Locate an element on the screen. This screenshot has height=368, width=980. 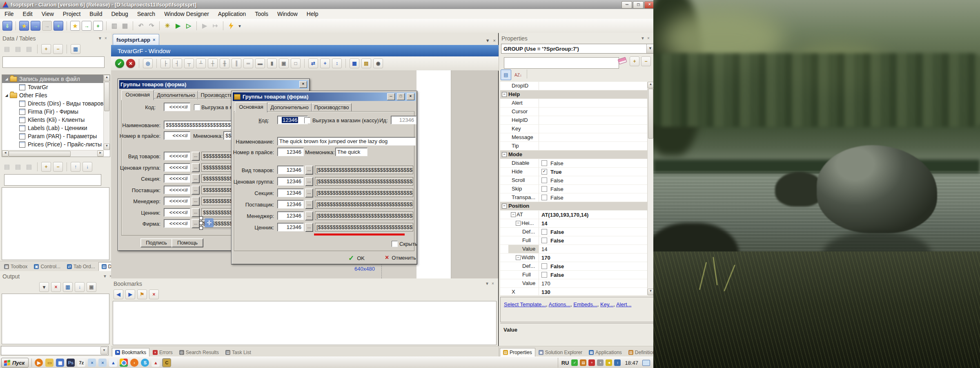
same-size-icon: ▣ is located at coordinates (284, 63).